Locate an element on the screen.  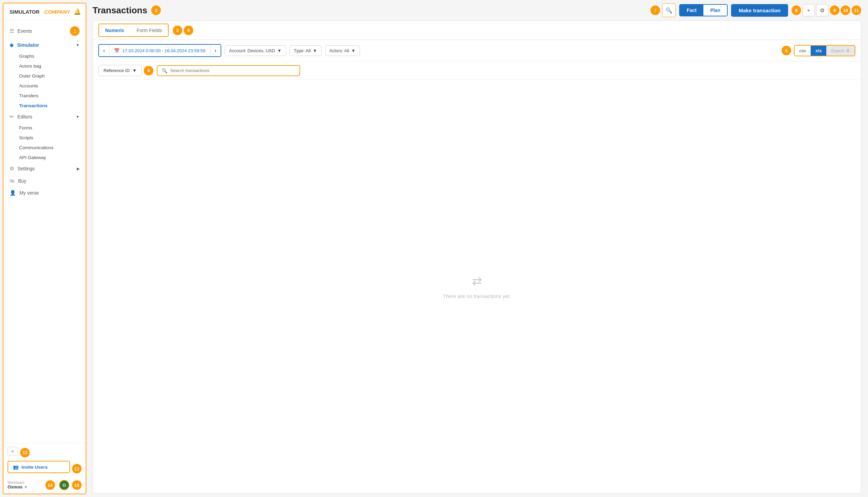
sidebar-item-my-verse: 👤 My verse is located at coordinates (44, 193).